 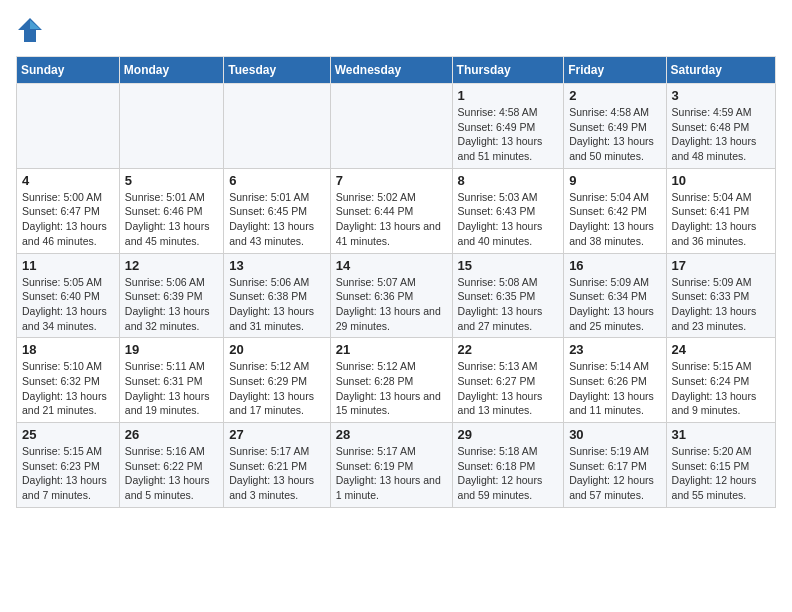 I want to click on day-info: Sunrise: 5:17 AM Sunset: 6:19 PM Dayligh…, so click(x=392, y=474).